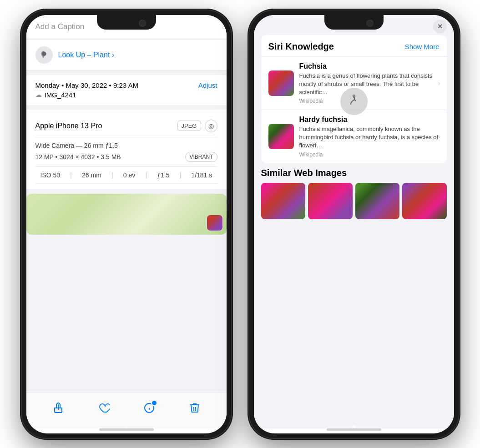  I want to click on similar-images-grid, so click(354, 201).